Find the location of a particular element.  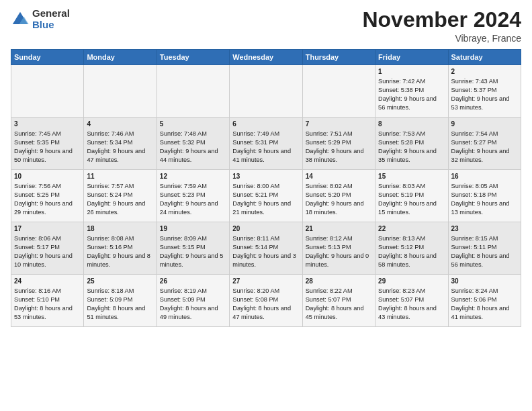

day-number: 26 is located at coordinates (193, 281).